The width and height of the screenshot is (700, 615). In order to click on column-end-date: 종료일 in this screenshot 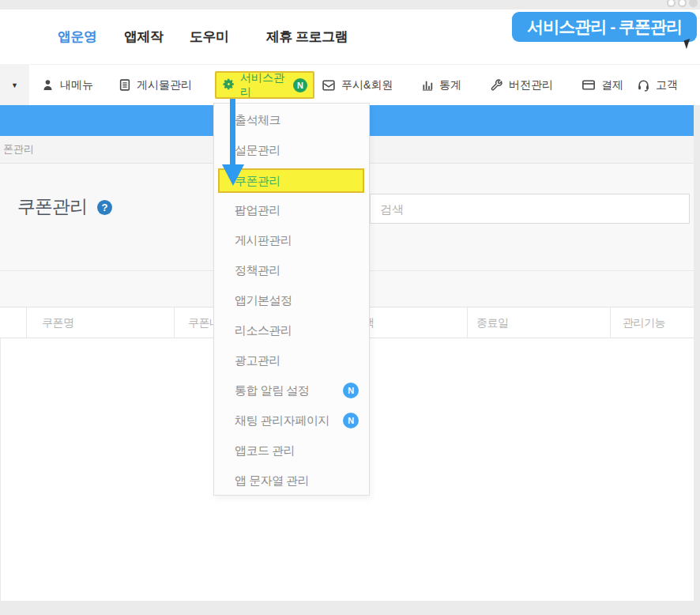, I will do `click(493, 323)`.